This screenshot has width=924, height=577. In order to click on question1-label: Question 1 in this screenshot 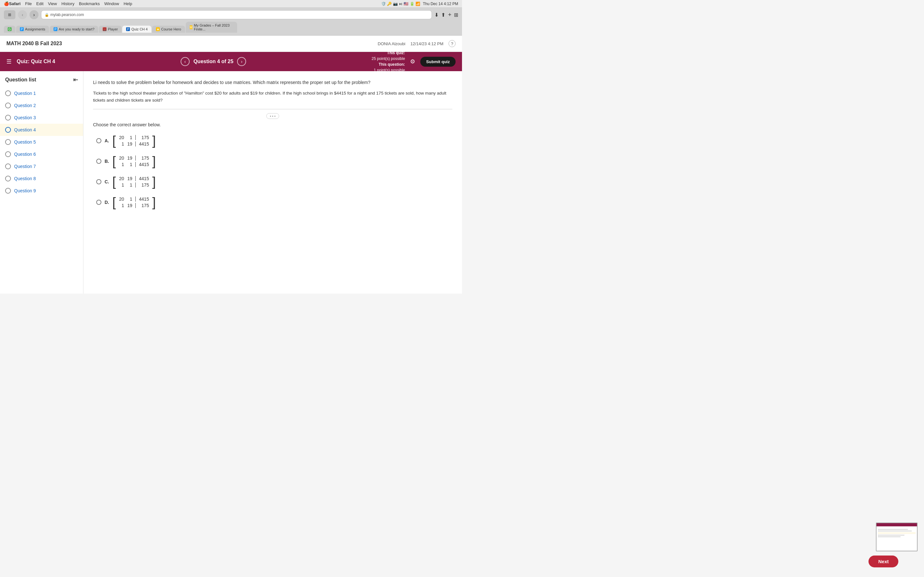, I will do `click(25, 93)`.